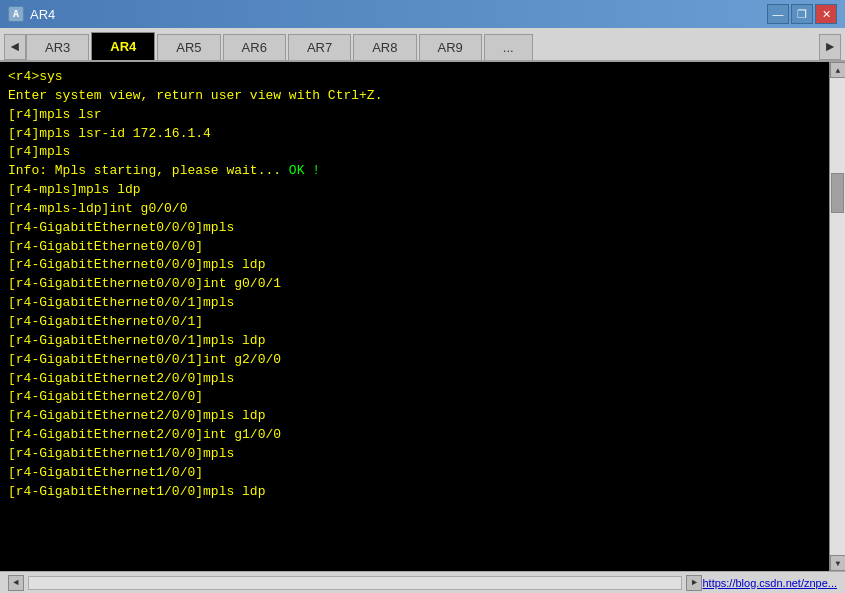 The height and width of the screenshot is (593, 845). I want to click on title-bar: A AR4 — ❐ ✕, so click(422, 14).